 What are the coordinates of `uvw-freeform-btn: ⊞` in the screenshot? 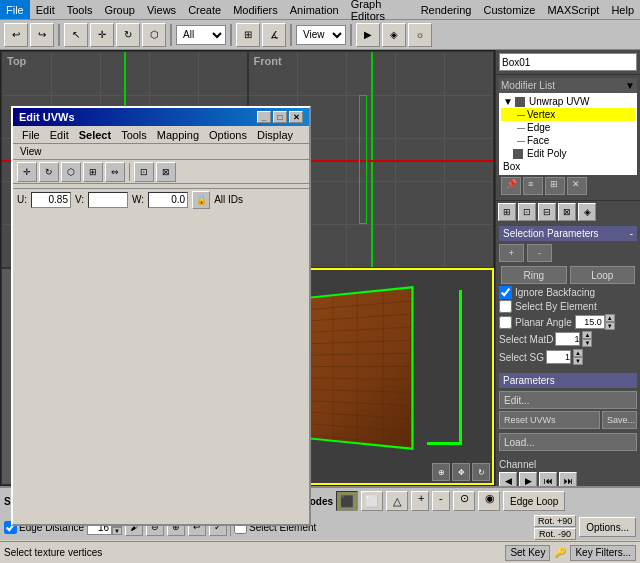 It's located at (93, 172).